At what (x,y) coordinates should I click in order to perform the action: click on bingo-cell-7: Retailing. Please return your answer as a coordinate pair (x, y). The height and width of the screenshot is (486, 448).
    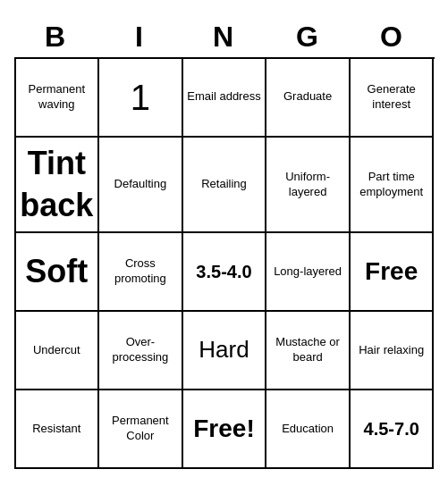
    Looking at the image, I should click on (225, 186).